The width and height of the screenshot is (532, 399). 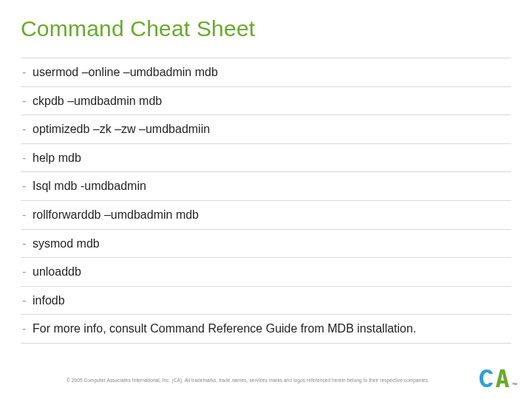 What do you see at coordinates (498, 378) in the screenshot?
I see `ca-logo: ™` at bounding box center [498, 378].